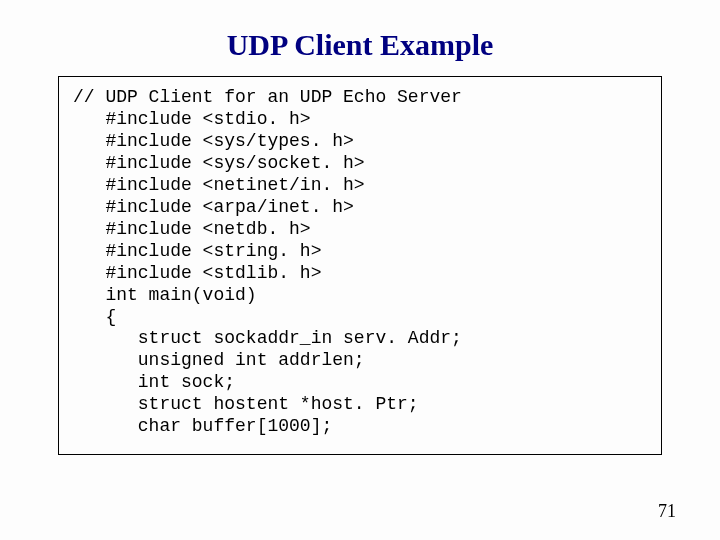 The image size is (720, 540). Describe the element at coordinates (360, 383) in the screenshot. I see `code-line: int sock;` at that location.